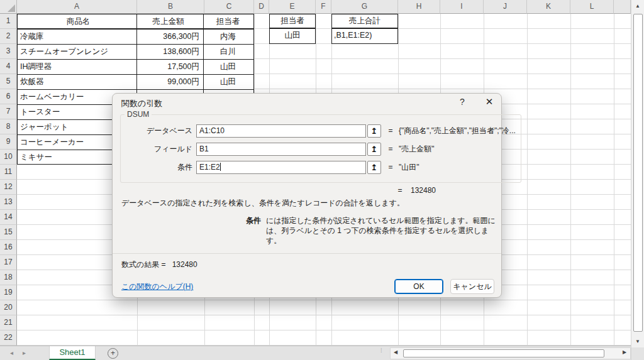  Describe the element at coordinates (170, 36) in the screenshot. I see `table-cell: 366,300円` at that location.